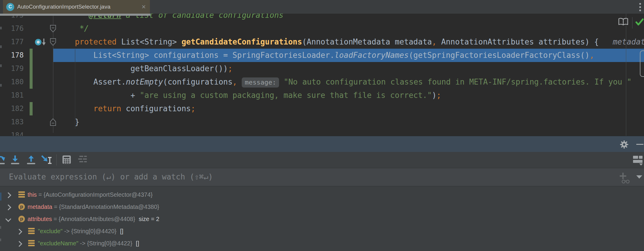  I want to click on code-text: Assert.notEmpty(configurations, message:…, so click(322, 82).